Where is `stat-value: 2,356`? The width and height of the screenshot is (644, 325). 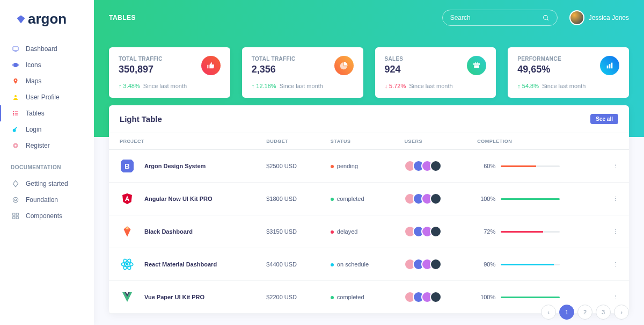 stat-value: 2,356 is located at coordinates (274, 70).